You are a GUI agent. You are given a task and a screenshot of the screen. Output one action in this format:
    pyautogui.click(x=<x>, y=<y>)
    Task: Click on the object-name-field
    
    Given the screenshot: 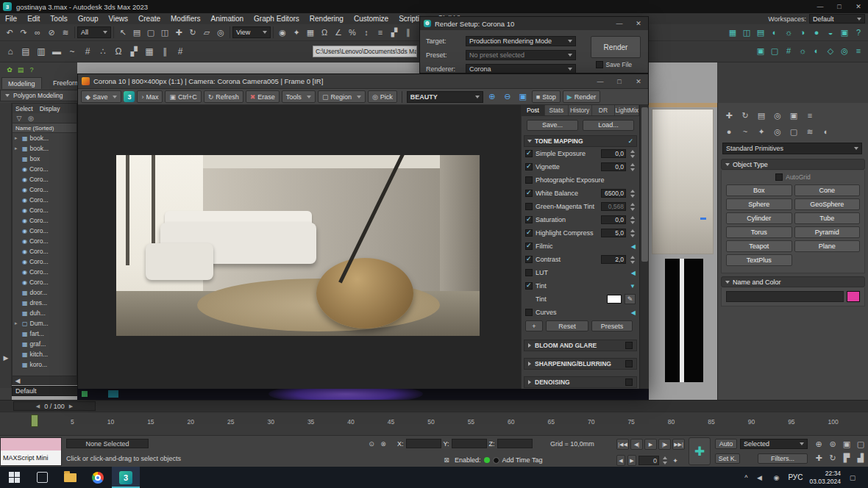 What is the action you would take?
    pyautogui.click(x=785, y=297)
    